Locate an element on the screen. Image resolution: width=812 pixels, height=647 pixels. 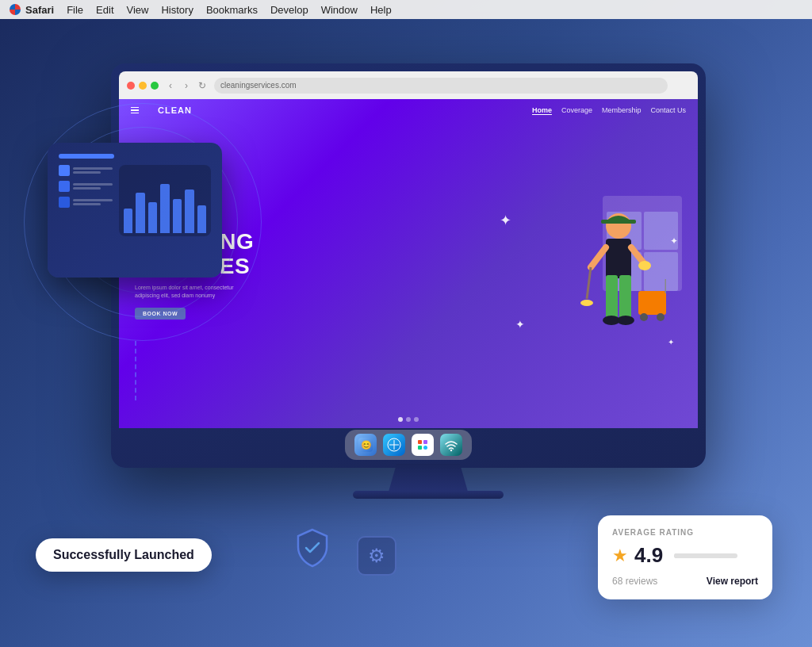
rating-footer: 68 reviews View report is located at coordinates (685, 581).